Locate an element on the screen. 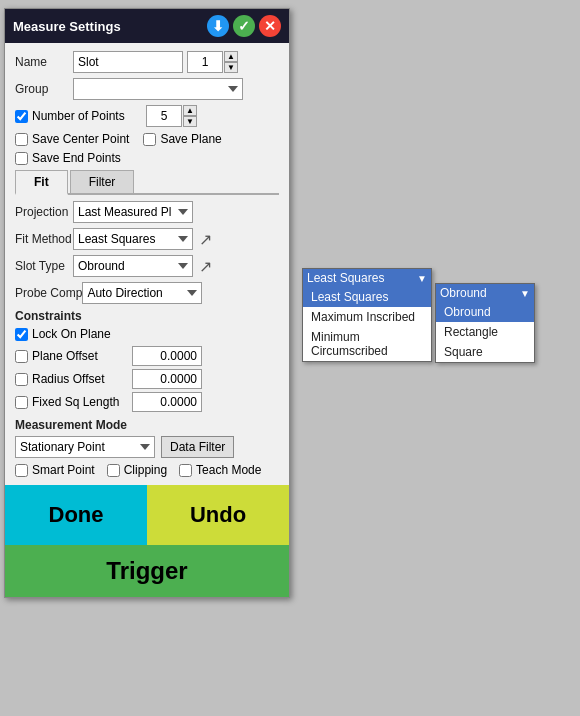 The height and width of the screenshot is (716, 580). slot-option-square: Square is located at coordinates (485, 352).